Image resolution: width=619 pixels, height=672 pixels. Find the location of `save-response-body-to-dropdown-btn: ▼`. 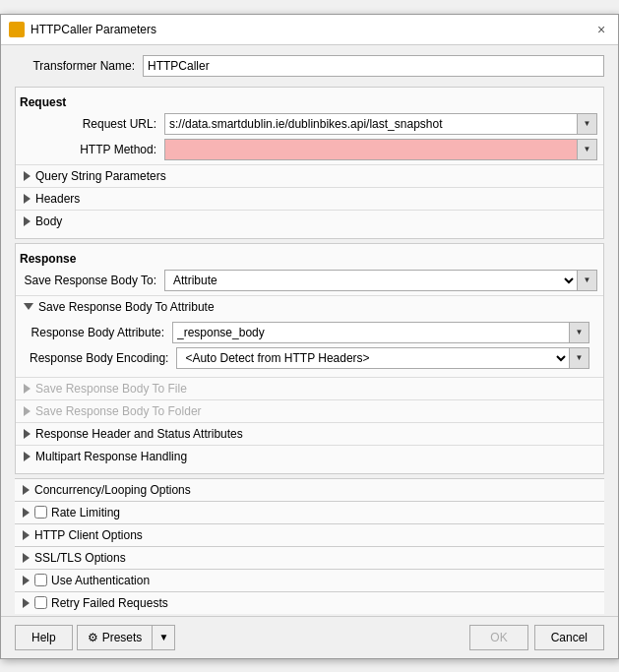

save-response-body-to-dropdown-btn: ▼ is located at coordinates (588, 280).